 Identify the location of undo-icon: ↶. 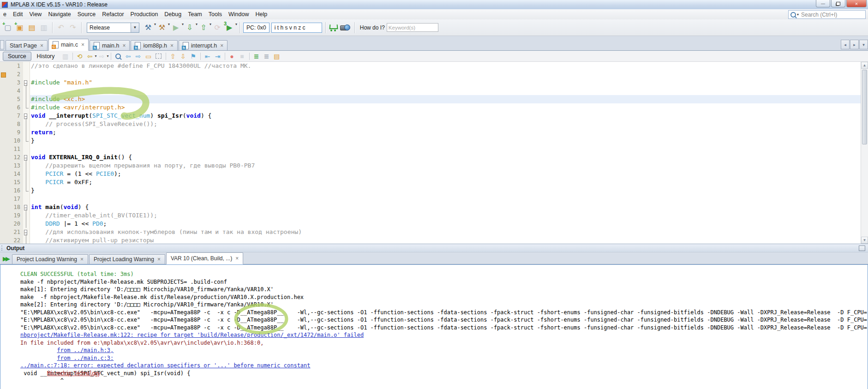
(61, 28).